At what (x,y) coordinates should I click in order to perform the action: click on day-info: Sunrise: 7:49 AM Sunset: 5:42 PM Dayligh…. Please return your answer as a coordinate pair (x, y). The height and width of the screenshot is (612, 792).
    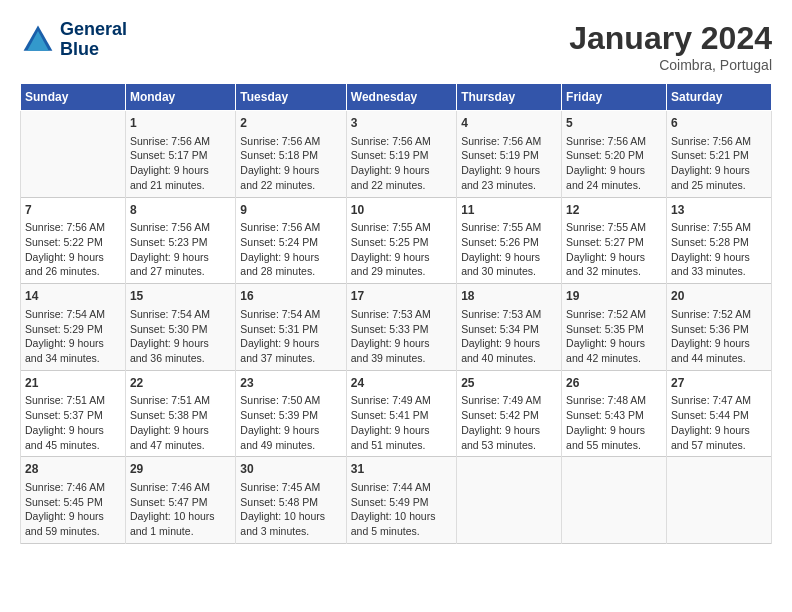
    Looking at the image, I should click on (509, 422).